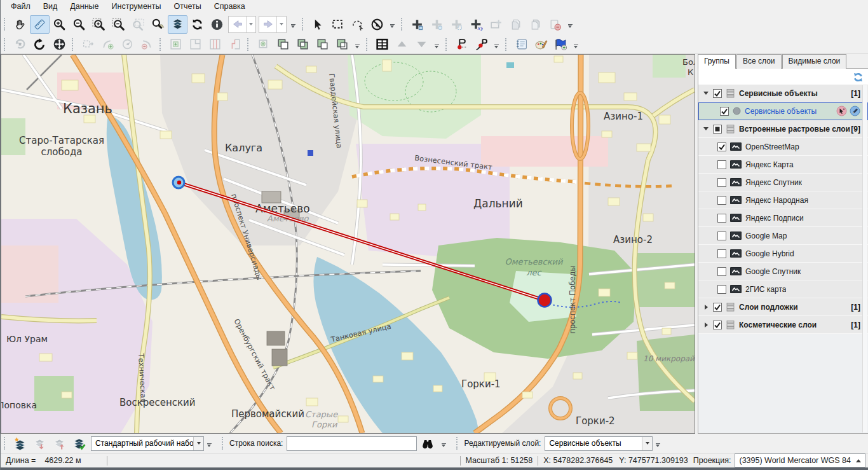  What do you see at coordinates (283, 45) in the screenshot?
I see `union-objects-button` at bounding box center [283, 45].